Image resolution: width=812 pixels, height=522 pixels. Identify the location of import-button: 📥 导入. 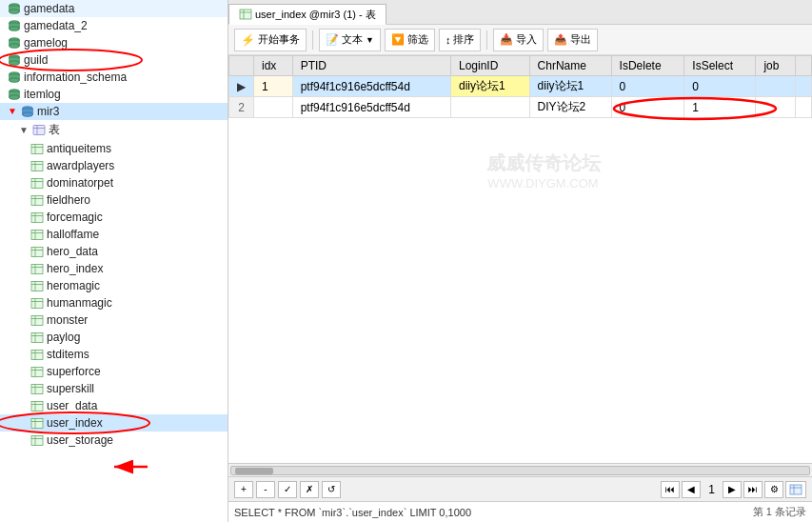
(518, 40).